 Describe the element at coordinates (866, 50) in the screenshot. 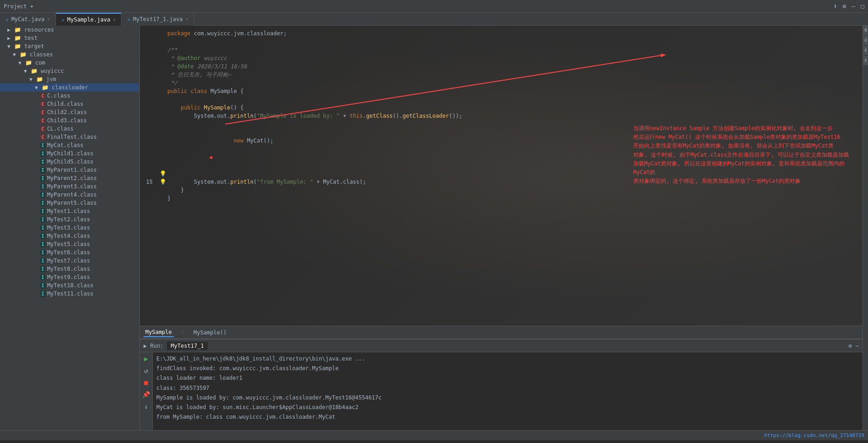

I see `rs-btn-3: A` at that location.